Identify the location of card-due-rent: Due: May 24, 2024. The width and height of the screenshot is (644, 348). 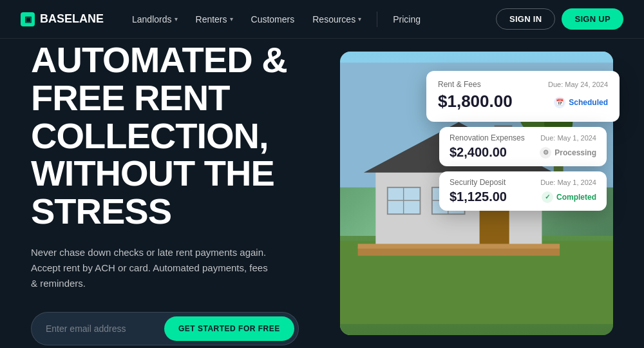
(578, 84).